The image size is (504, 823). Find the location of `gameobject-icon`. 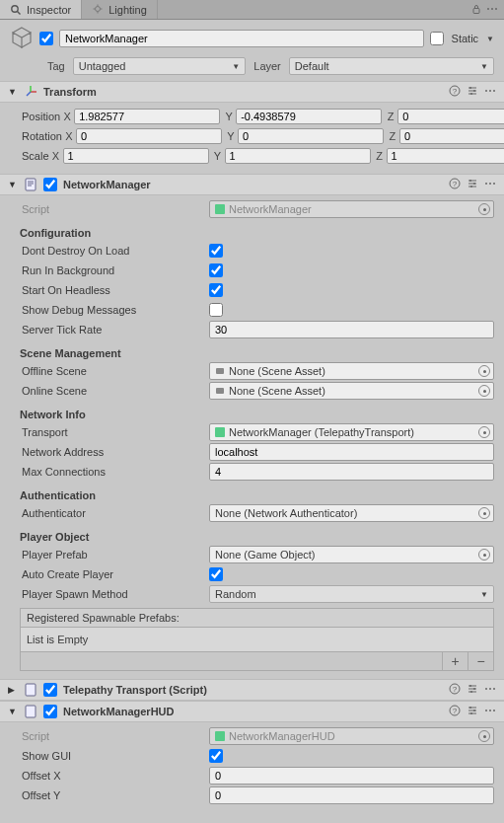

gameobject-icon is located at coordinates (22, 38).